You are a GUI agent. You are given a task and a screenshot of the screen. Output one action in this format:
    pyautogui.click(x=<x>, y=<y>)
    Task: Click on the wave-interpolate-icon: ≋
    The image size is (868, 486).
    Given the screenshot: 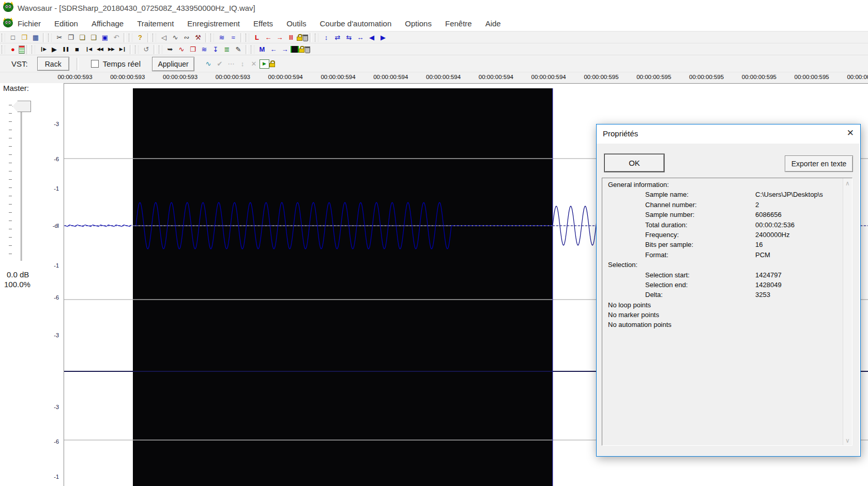 What is the action you would take?
    pyautogui.click(x=204, y=50)
    